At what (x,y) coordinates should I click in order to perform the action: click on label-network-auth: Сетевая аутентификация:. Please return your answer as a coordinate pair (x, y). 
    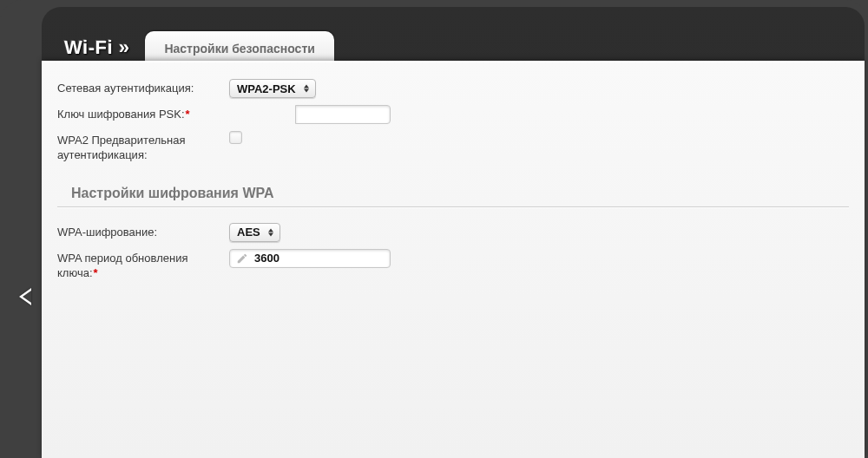
    Looking at the image, I should click on (143, 88).